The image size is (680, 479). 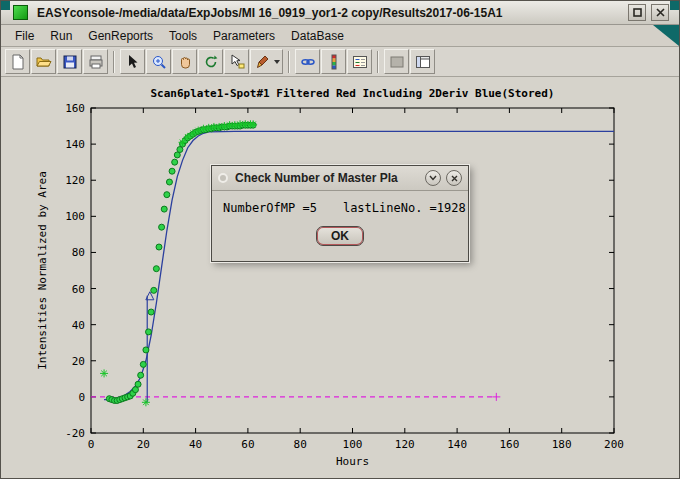 What do you see at coordinates (422, 62) in the screenshot?
I see `show-plot-tools-button` at bounding box center [422, 62].